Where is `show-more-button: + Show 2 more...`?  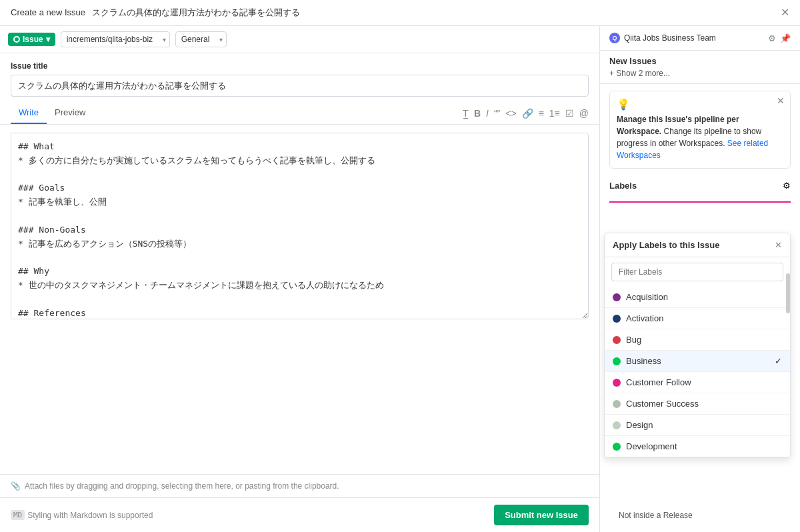 show-more-button: + Show 2 more... is located at coordinates (700, 73).